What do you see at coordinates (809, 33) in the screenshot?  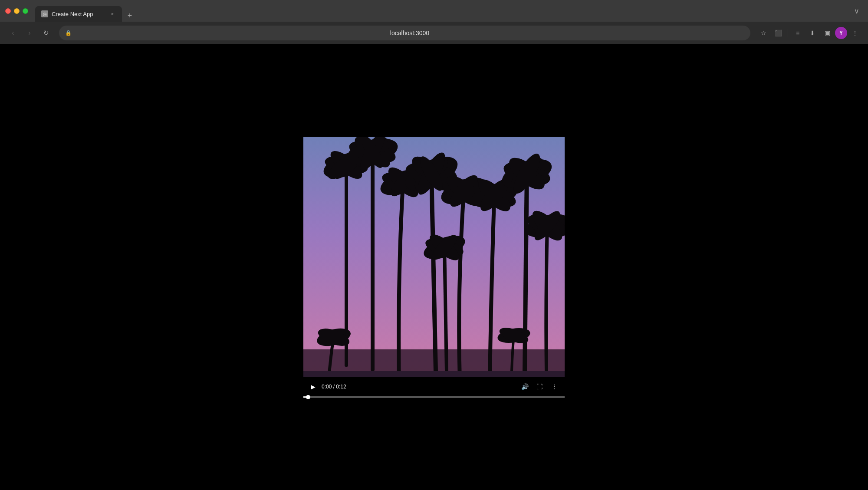 I see `toolbar-actions: ☆ ⬛ ≡ ⬇ ▣ Y ⋮` at bounding box center [809, 33].